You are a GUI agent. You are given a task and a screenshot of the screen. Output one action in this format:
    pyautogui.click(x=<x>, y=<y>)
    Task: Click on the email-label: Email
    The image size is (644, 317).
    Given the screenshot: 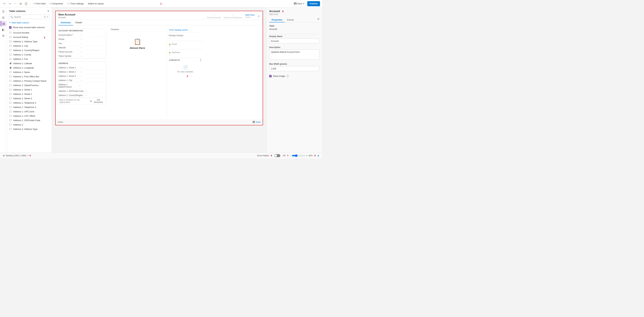 What is the action you would take?
    pyautogui.click(x=174, y=44)
    